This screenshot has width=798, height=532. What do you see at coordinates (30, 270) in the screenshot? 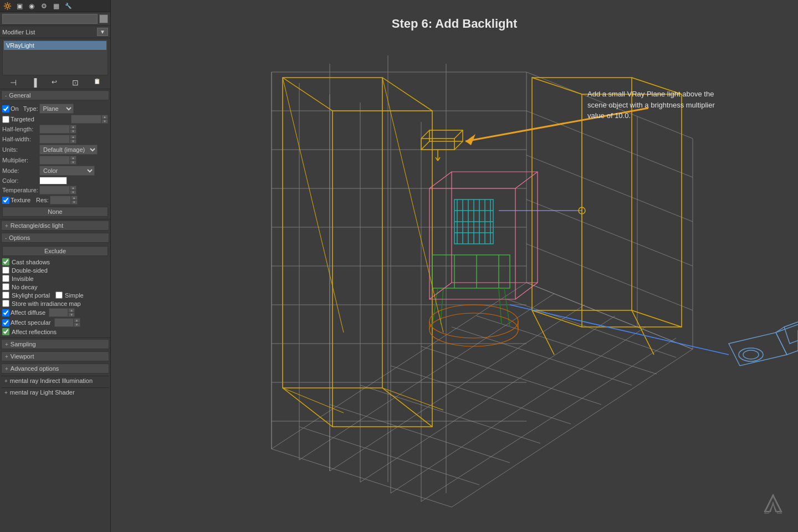
I see `double-sided-label: Double-sided` at bounding box center [30, 270].